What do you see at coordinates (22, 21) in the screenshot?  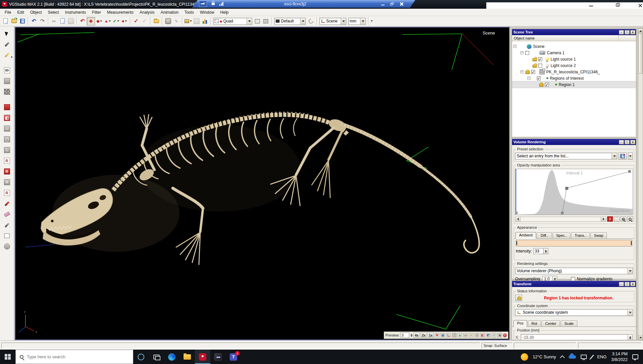 I see `save-project-icon` at bounding box center [22, 21].